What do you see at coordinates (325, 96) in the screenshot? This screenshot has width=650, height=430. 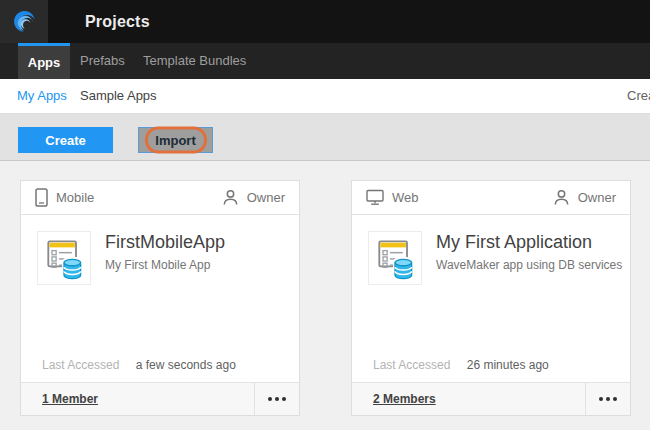 I see `subnav: My Apps Sample Apps Crea` at bounding box center [325, 96].